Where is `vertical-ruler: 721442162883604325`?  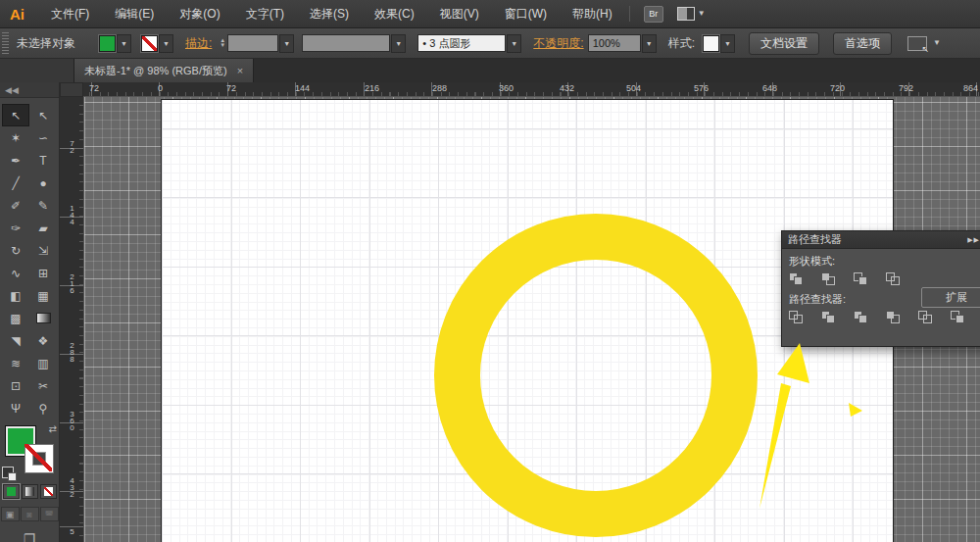
vertical-ruler: 721442162883604325 is located at coordinates (73, 320).